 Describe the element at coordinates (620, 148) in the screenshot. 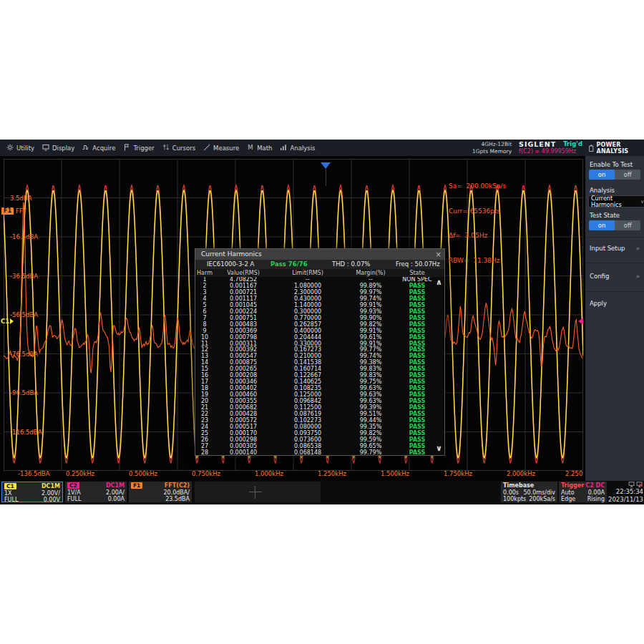

I see `panel-title: POWER ANALYSIS` at that location.